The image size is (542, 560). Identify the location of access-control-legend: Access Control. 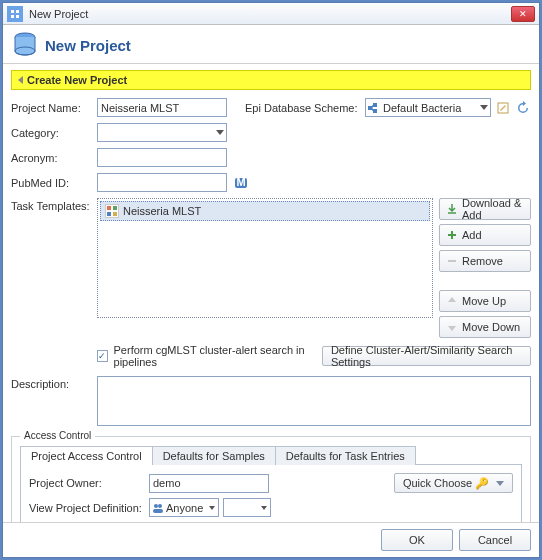
(58, 436).